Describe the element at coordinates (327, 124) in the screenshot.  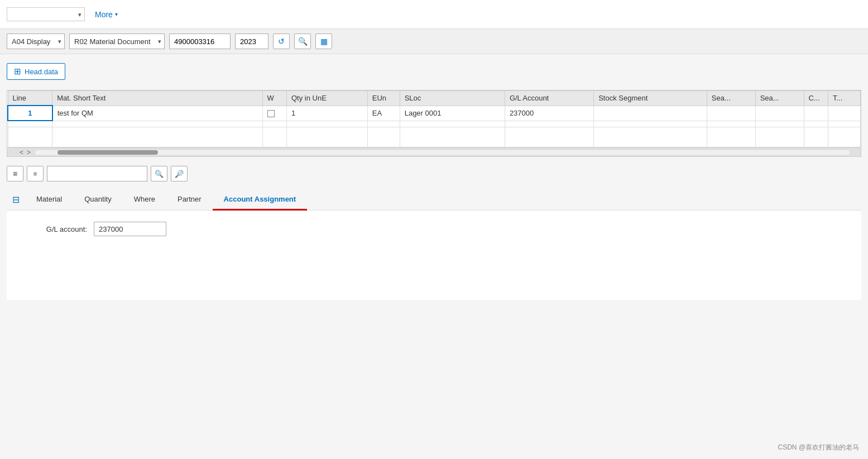
I see `cell-empty-qty1` at that location.